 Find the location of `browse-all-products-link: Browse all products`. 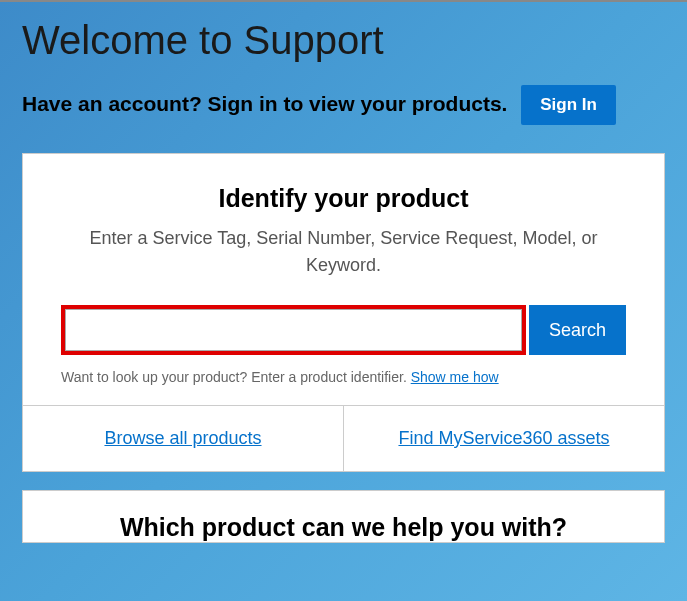

browse-all-products-link: Browse all products is located at coordinates (182, 438).